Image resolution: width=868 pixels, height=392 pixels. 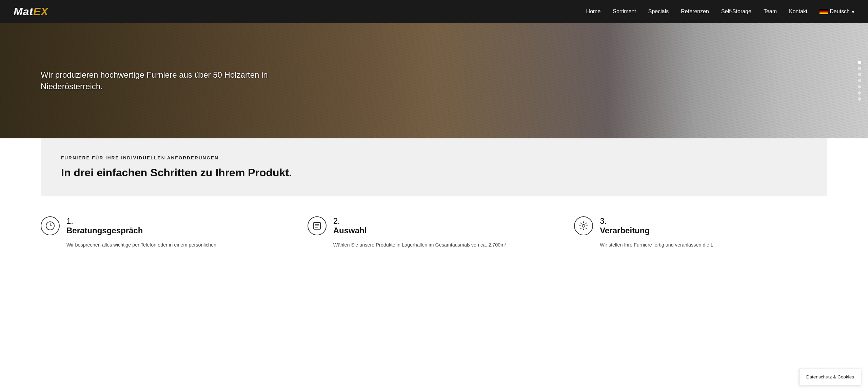 What do you see at coordinates (104, 226) in the screenshot?
I see `step-1-title-block: 1. Beratungsgespräch` at bounding box center [104, 226].